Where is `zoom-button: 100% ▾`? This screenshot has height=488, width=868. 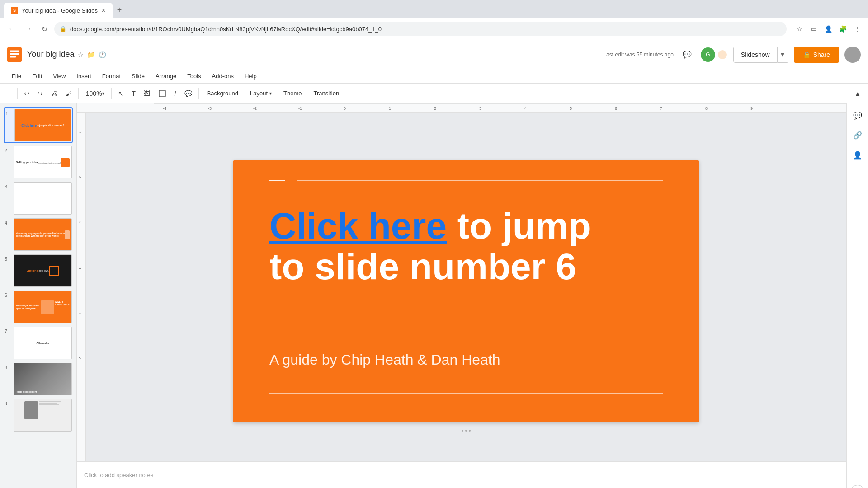
zoom-button: 100% ▾ is located at coordinates (95, 94).